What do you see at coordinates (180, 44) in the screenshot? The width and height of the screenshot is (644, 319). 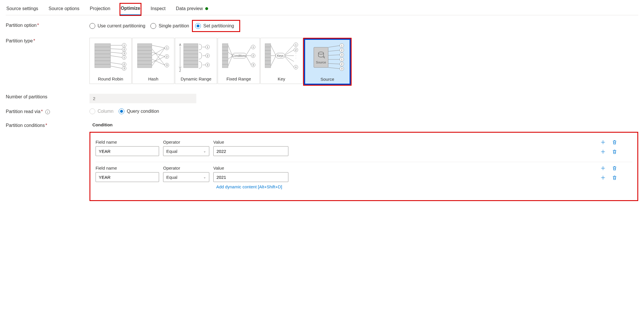 I see `svg-text: A` at bounding box center [180, 44].